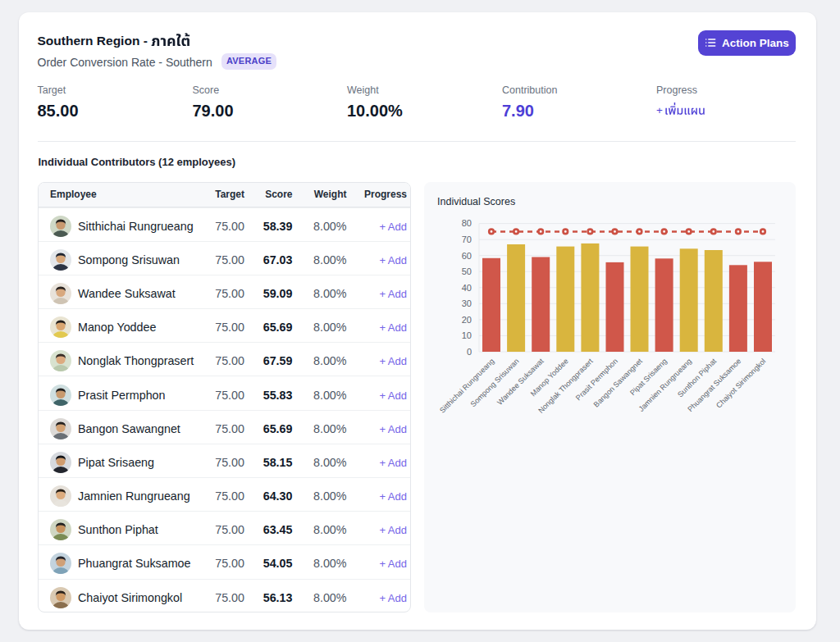  What do you see at coordinates (741, 383) in the screenshot?
I see `svg-text: Chaiyot Sirimongkol` at bounding box center [741, 383].